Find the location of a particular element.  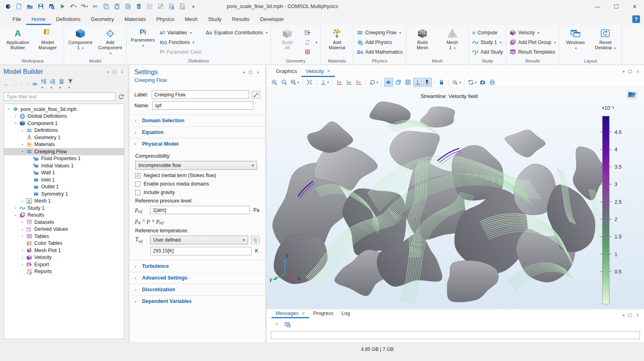

zoom-in-icon is located at coordinates (274, 82).